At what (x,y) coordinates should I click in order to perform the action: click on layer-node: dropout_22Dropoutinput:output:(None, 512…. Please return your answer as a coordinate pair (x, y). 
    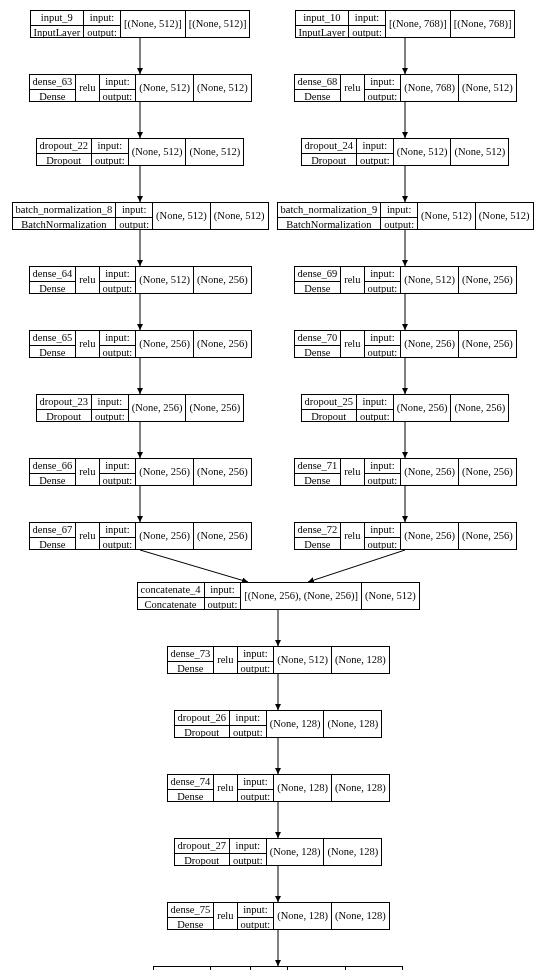
    Looking at the image, I should click on (140, 152).